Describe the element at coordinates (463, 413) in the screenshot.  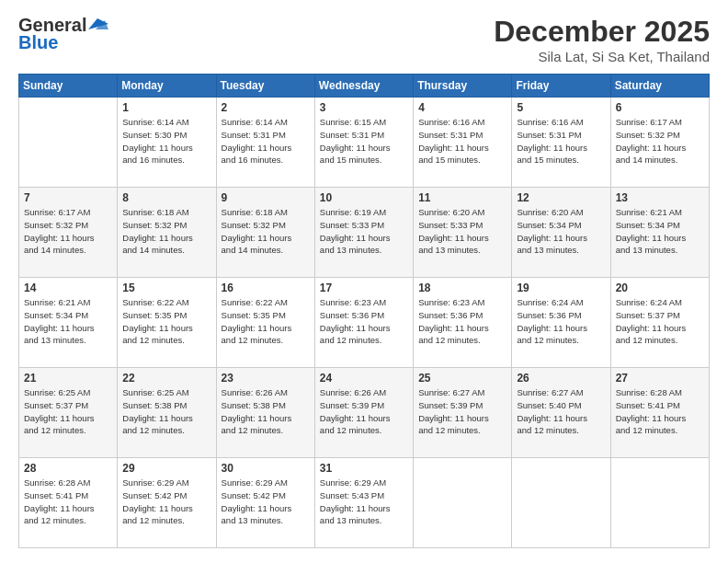
I see `calendar-cell: 25Sunrise: 6:27 AM Sunset: 5:39 PM Dayli…` at that location.